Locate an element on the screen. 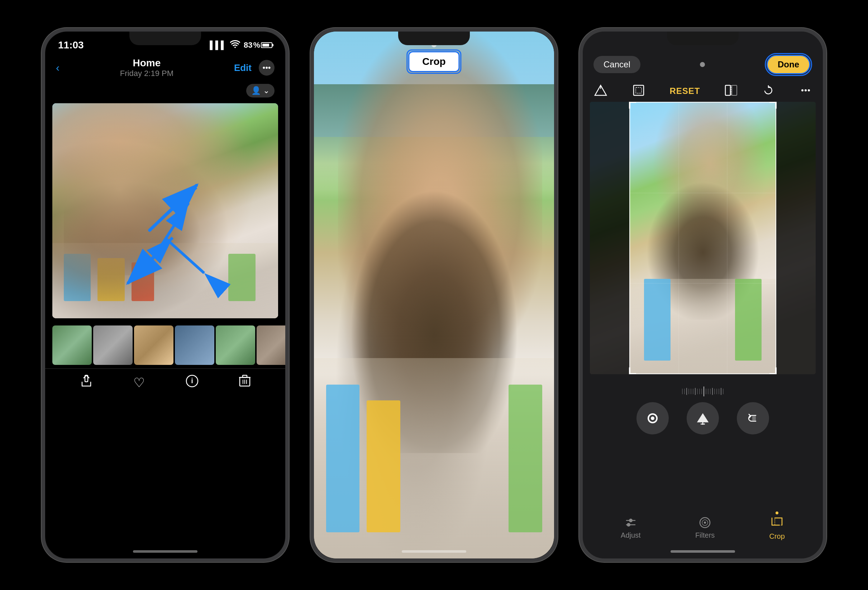 The width and height of the screenshot is (868, 590). person-bar: 👤 ⌄ is located at coordinates (165, 91).